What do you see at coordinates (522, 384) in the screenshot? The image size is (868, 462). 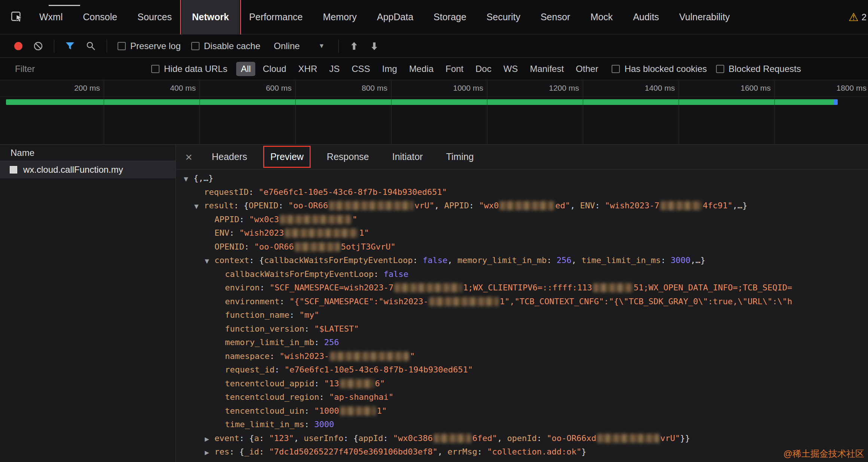 I see `tree-line: tencentcloud_appid: "136"` at bounding box center [522, 384].